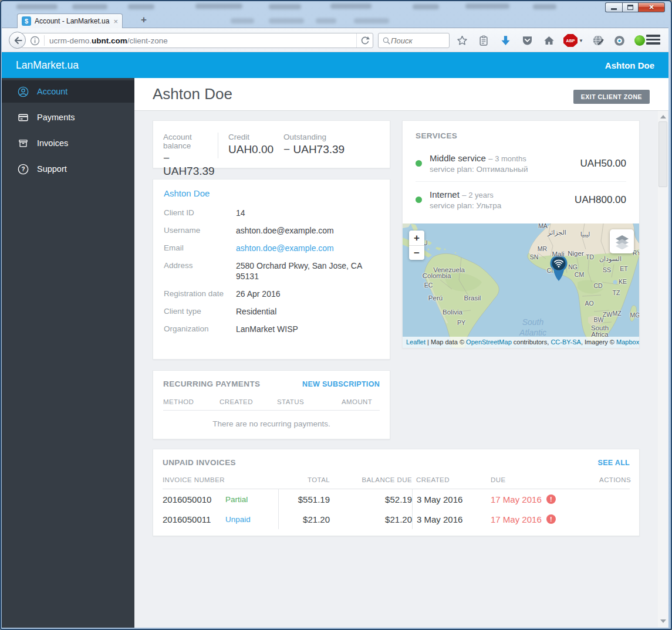 The height and width of the screenshot is (630, 672). What do you see at coordinates (401, 94) in the screenshot?
I see `page-header: Ashton Doe EXIT CLIENT ZONE` at bounding box center [401, 94].